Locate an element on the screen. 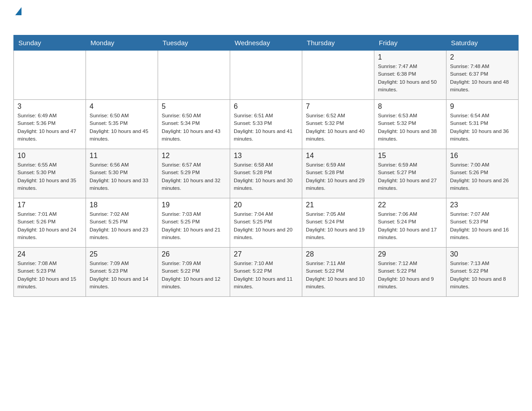 The height and width of the screenshot is (411, 532). day-number: 25 is located at coordinates (122, 254).